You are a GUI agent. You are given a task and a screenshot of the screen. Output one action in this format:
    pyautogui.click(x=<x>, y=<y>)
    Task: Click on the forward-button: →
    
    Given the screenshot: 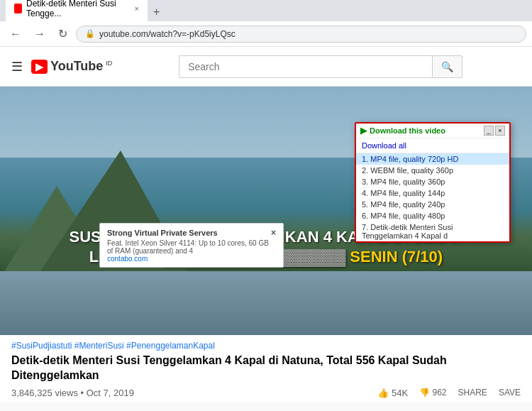 What is the action you would take?
    pyautogui.click(x=40, y=34)
    